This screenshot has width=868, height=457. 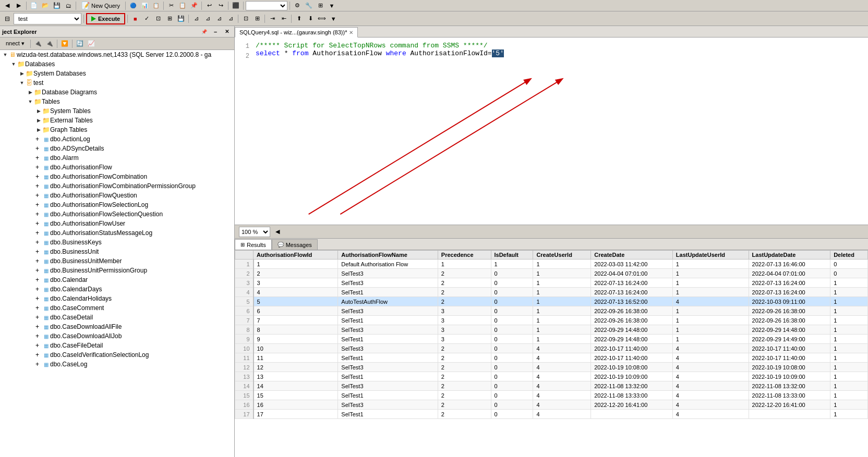 I want to click on cut-icon: ✂, so click(x=171, y=6).